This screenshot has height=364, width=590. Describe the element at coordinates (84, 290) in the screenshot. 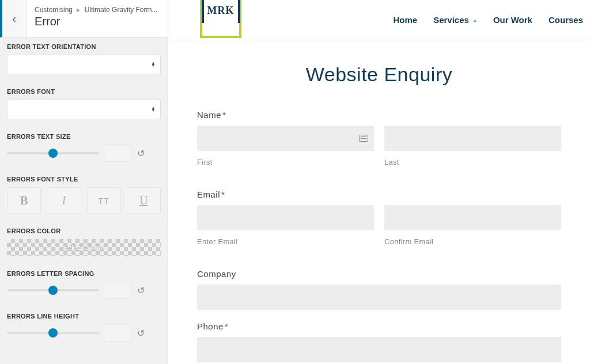

I see `letter-slider-row: ↺` at that location.